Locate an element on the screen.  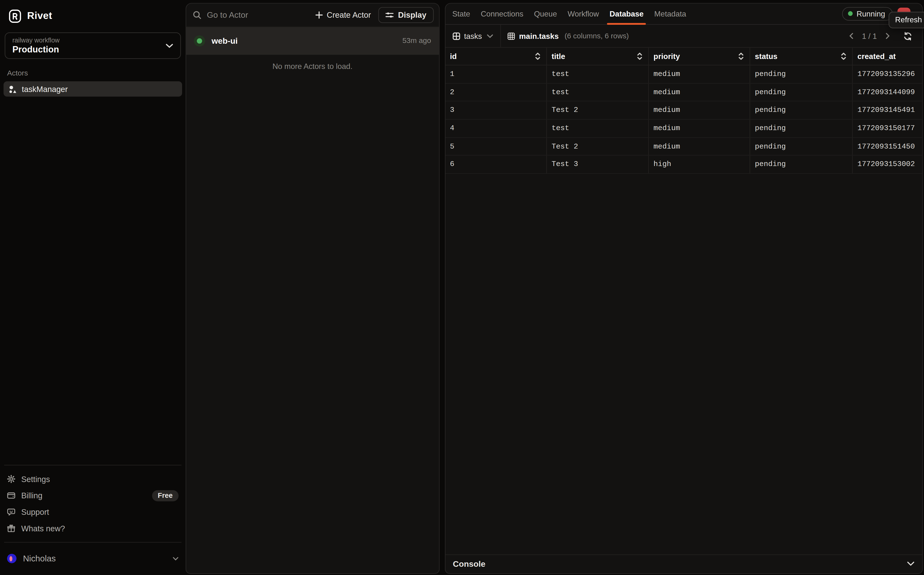
page-indicator: 1 / 1 is located at coordinates (870, 36).